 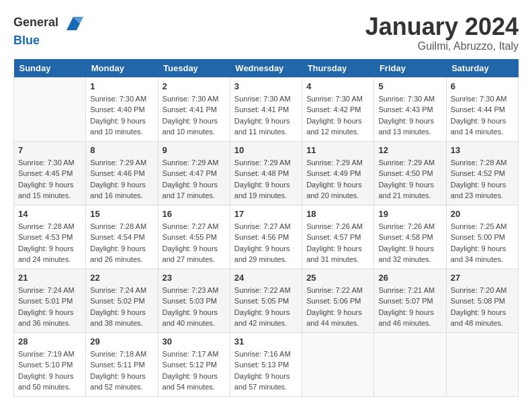 What do you see at coordinates (338, 307) in the screenshot?
I see `day-info: Sunrise: 7:22 AM Sunset: 5:06 PM Dayligh…` at bounding box center [338, 307].